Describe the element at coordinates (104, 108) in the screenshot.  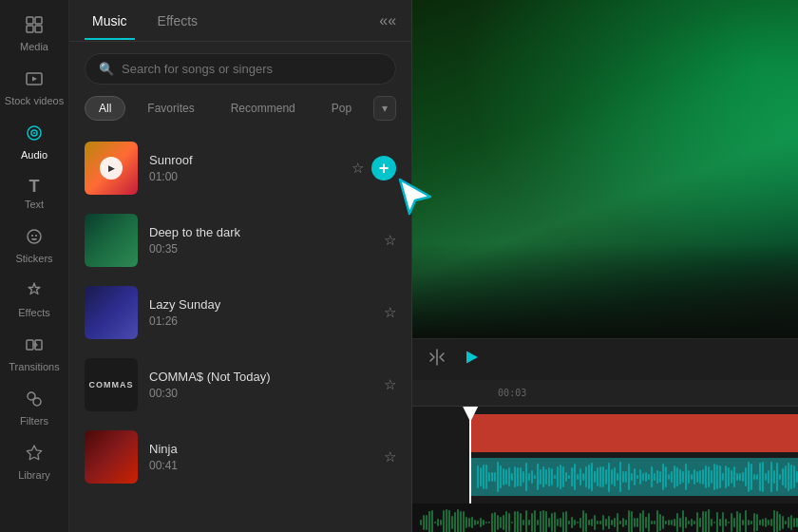
I see `filter-all: All` at that location.